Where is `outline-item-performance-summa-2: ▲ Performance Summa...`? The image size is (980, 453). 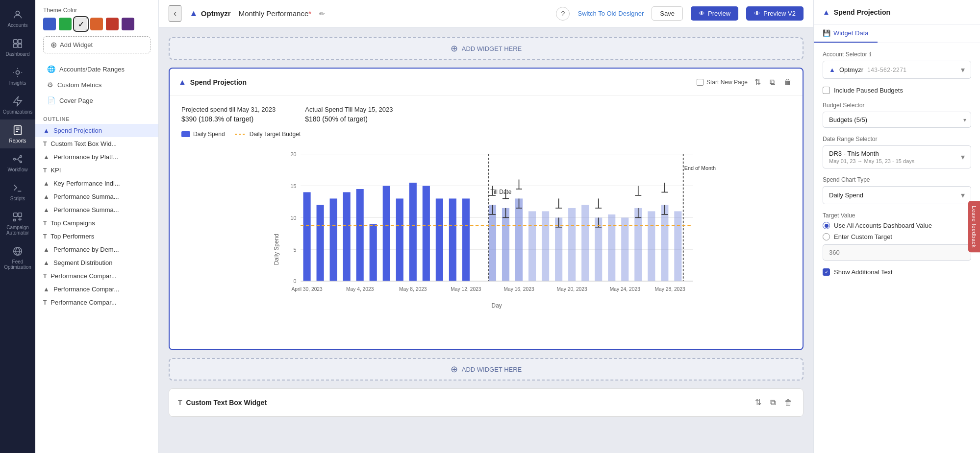
outline-item-performance-summa-2: ▲ Performance Summa... is located at coordinates (97, 210).